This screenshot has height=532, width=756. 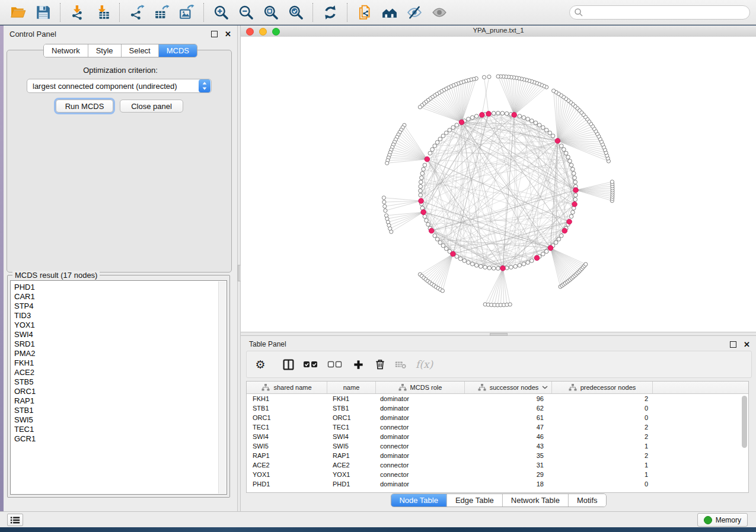 What do you see at coordinates (352, 387) in the screenshot?
I see `column-header-name: name` at bounding box center [352, 387].